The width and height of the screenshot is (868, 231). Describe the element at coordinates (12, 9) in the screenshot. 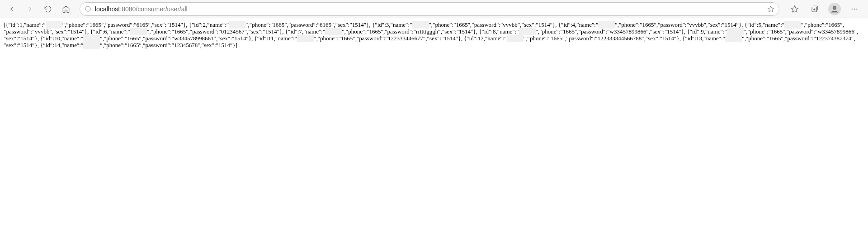

I see `arrow-left-icon` at that location.